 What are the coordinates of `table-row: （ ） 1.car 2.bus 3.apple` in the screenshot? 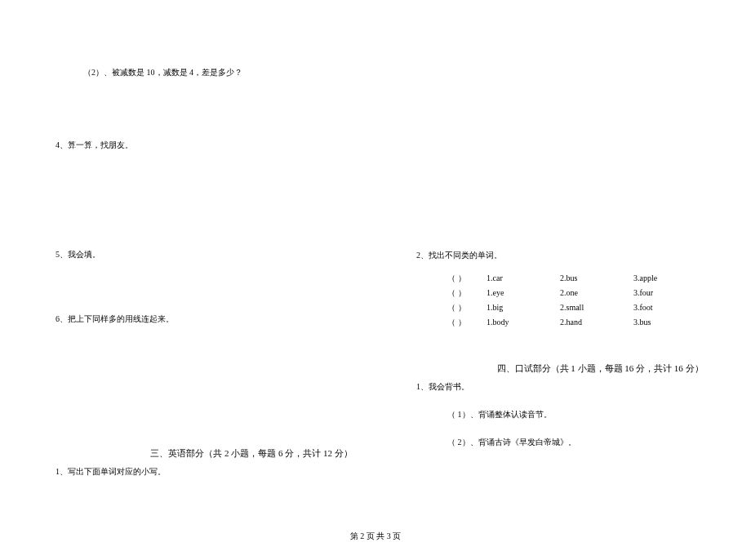 It's located at (595, 278).